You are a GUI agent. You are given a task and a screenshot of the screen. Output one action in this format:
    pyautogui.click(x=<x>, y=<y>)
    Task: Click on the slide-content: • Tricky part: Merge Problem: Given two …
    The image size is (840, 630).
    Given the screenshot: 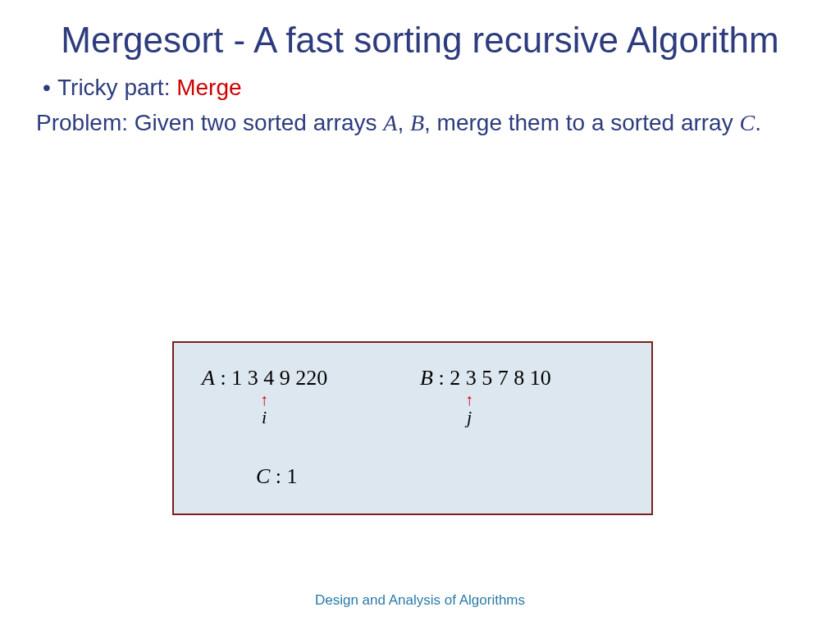 What is the action you would take?
    pyautogui.click(x=420, y=104)
    